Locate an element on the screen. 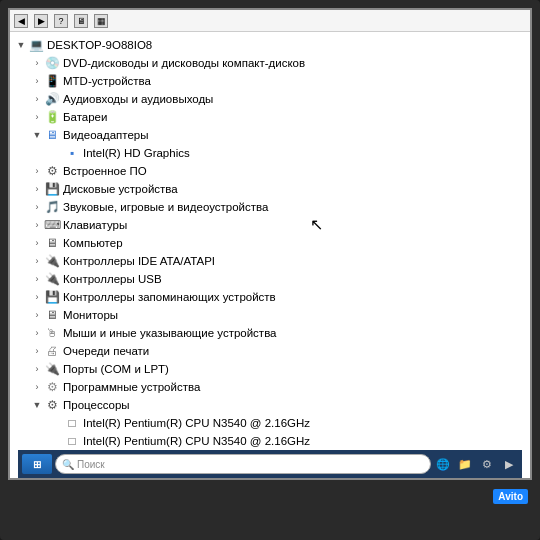  back-btn: ◀ is located at coordinates (21, 21).